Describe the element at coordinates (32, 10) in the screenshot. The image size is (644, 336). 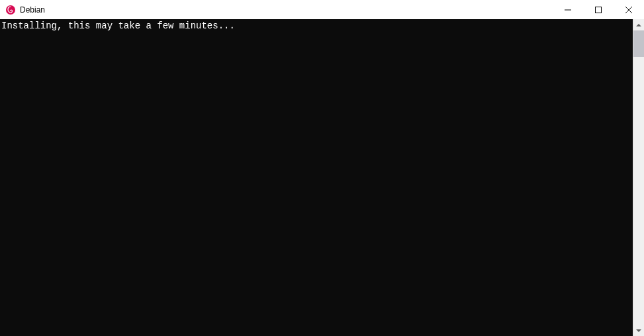
I see `window-title: Debian` at that location.